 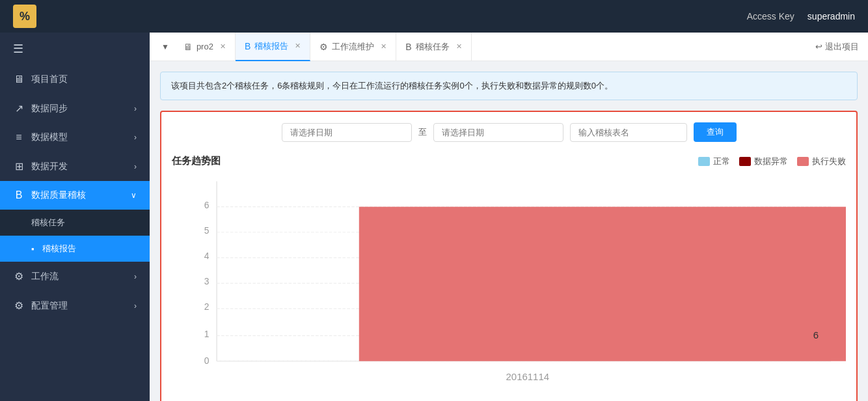 I want to click on audit-name-input, so click(x=629, y=133).